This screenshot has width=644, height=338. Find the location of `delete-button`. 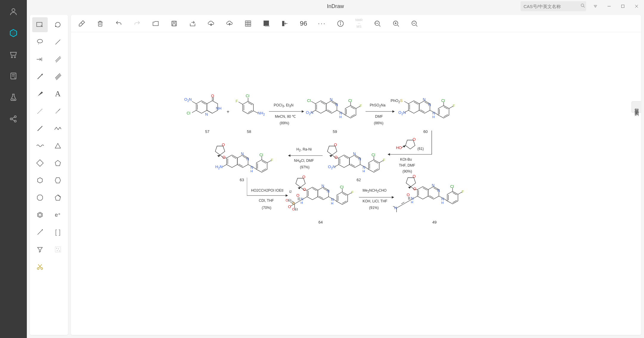

delete-button is located at coordinates (100, 24).